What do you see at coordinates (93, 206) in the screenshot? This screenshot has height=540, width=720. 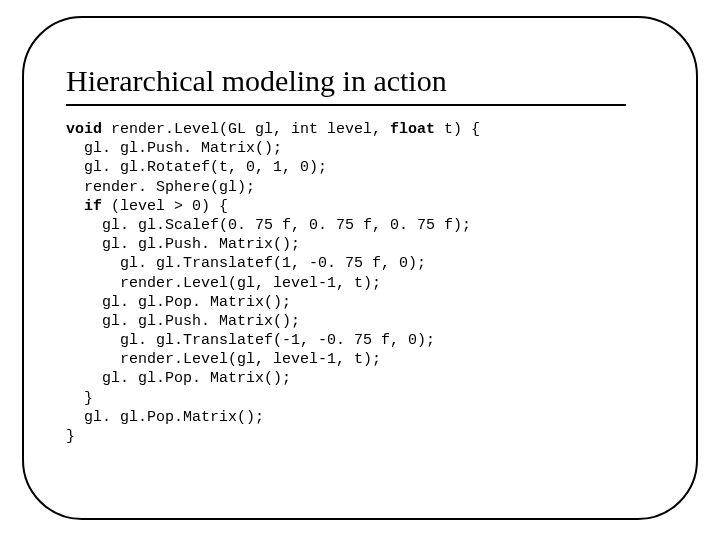 I see `kw-if: if` at bounding box center [93, 206].